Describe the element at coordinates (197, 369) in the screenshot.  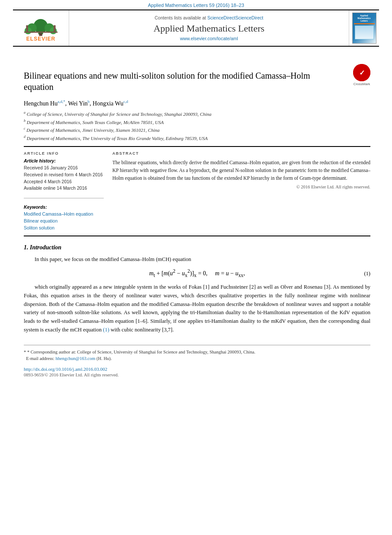
I see `doi-link: http://dx.doi.org/10.1016/j.aml.2016.03.…` at that location.